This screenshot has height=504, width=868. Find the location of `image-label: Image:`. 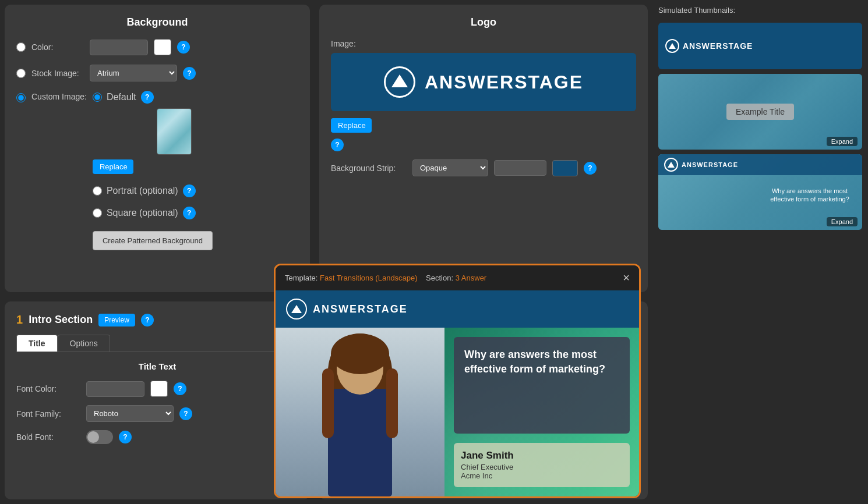

image-label: Image: is located at coordinates (344, 44).